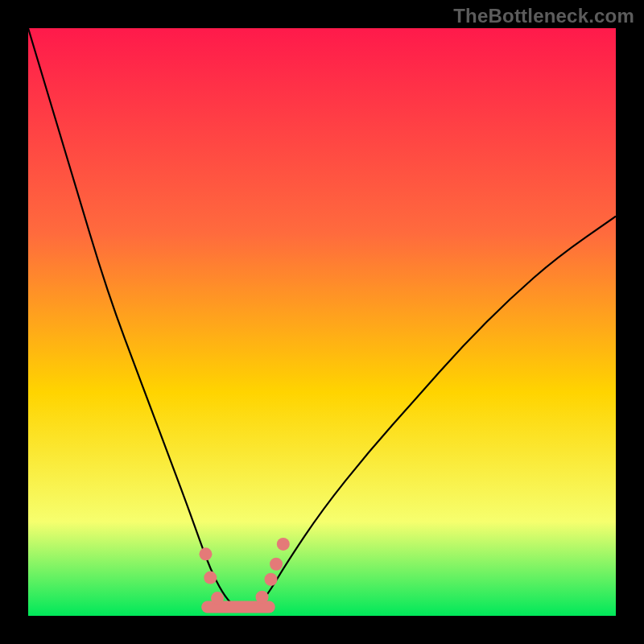 Image resolution: width=644 pixels, height=644 pixels. I want to click on watermark-text: TheBottleneck.com, so click(544, 16).